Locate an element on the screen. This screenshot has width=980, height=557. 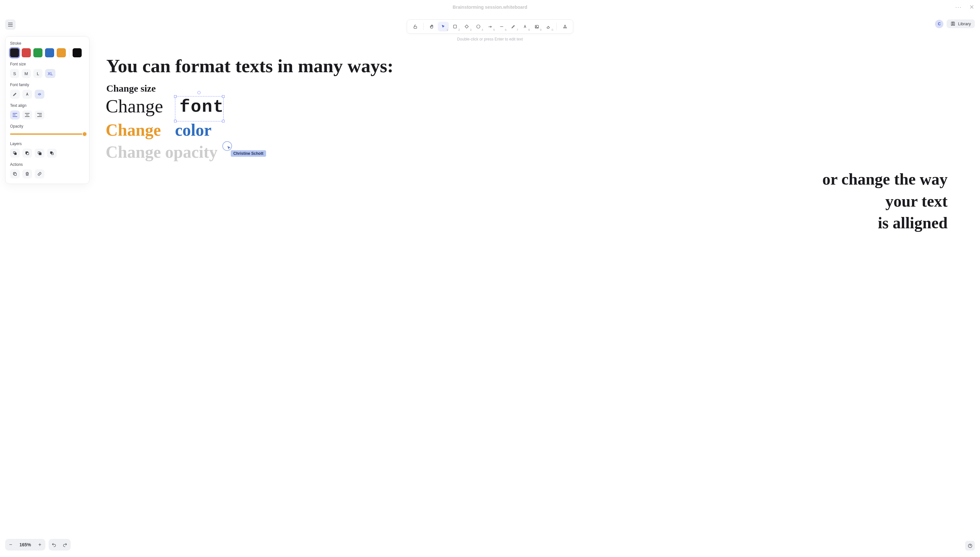
tool-hand is located at coordinates (432, 27).